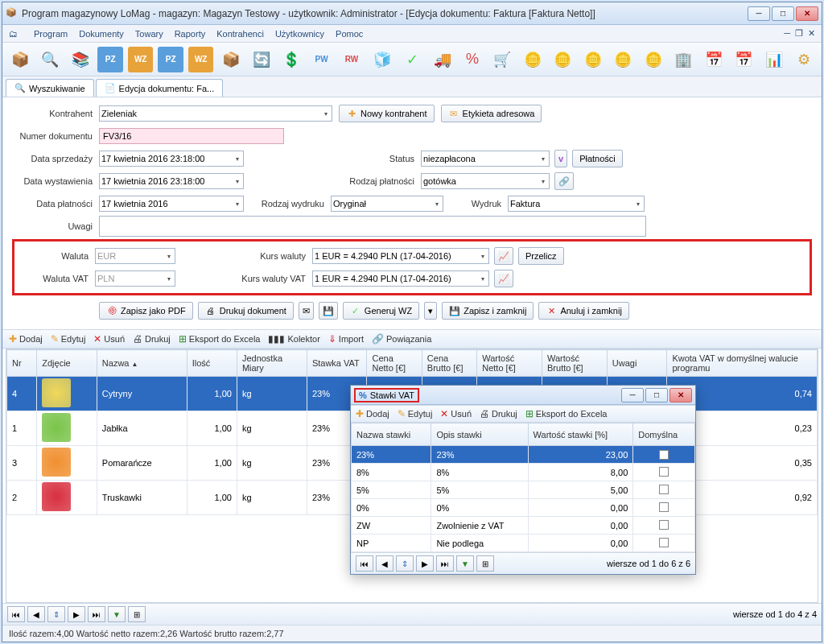 The image size is (824, 644). I want to click on grid-header: Kwota VAT w domyślnej walucie programu, so click(742, 364).